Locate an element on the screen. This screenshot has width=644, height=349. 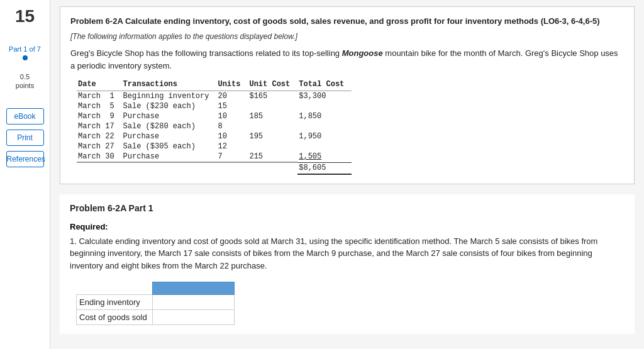
transaction-table: Date Transactions Units Unit Cost Total … is located at coordinates (214, 127).